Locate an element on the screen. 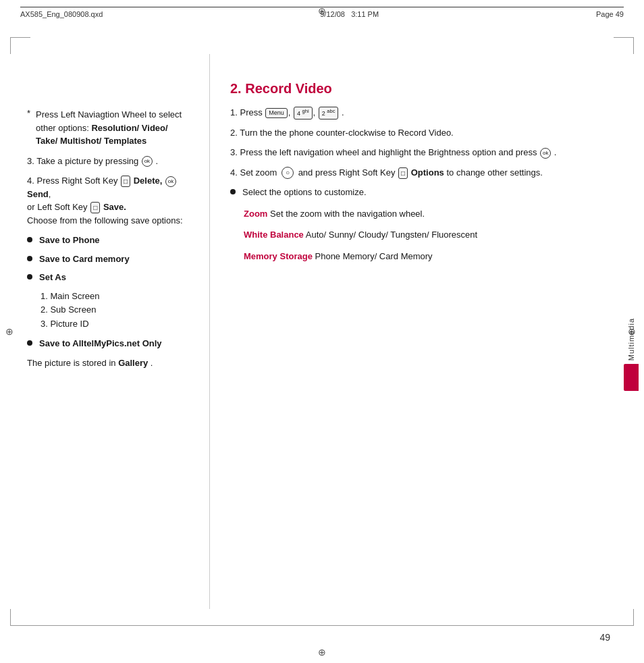  corner-vline-tl is located at coordinates (11, 46).